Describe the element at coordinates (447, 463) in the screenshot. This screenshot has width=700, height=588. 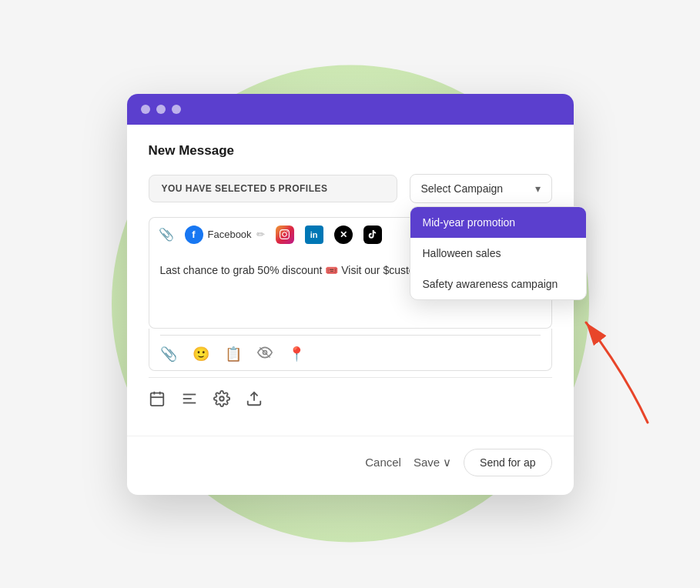
I see `save-chevron-icon: ∨` at that location.